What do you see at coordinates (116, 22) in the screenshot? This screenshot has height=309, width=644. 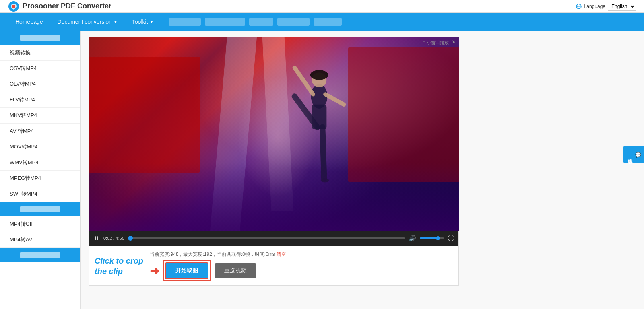 I see `nav-document-arrow: ▼` at bounding box center [116, 22].